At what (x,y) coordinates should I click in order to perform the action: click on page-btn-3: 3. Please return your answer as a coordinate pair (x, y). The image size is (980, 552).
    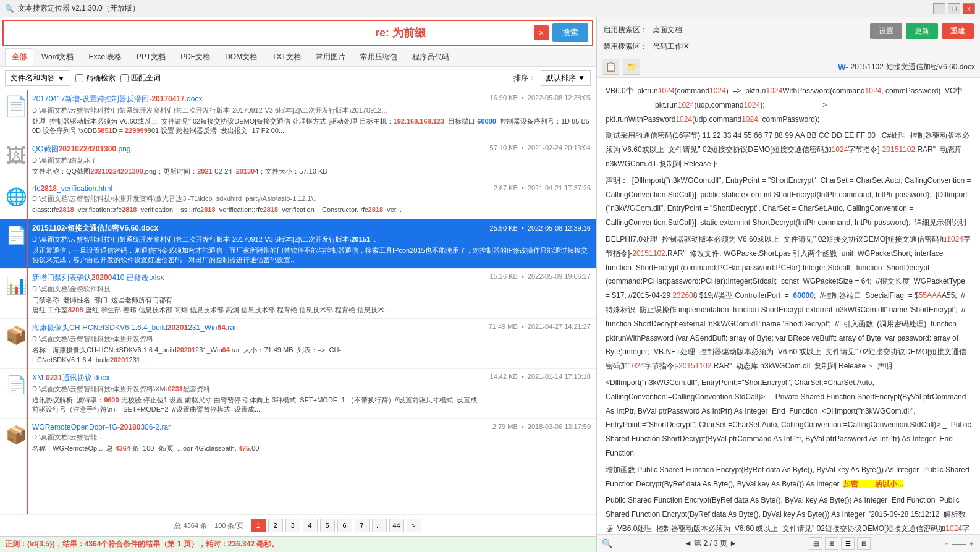
    Looking at the image, I should click on (293, 525).